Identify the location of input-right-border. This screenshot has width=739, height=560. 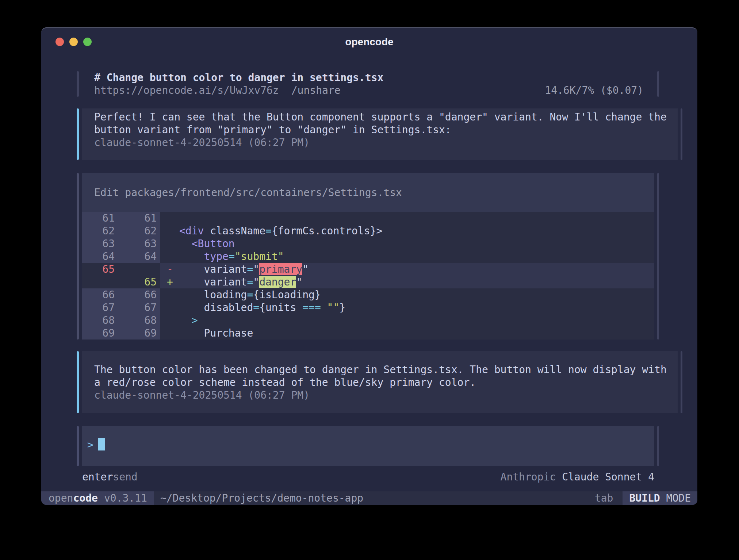
(658, 446).